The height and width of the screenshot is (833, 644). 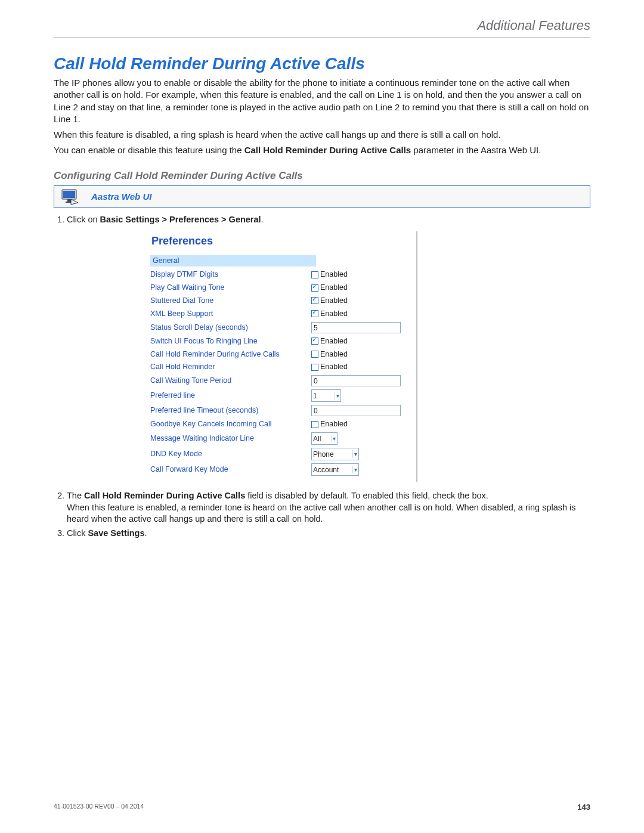 What do you see at coordinates (322, 197) in the screenshot?
I see `aastra-web-ui-banner: Aastra Web UI` at bounding box center [322, 197].